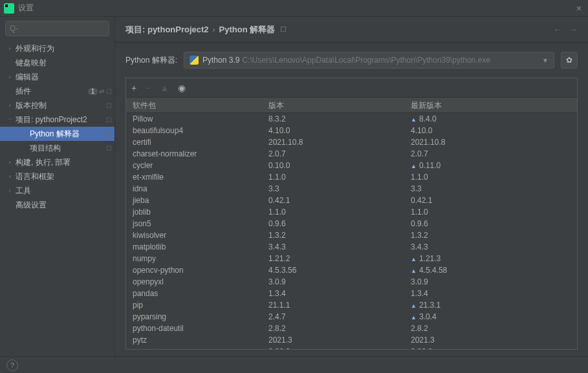 The image size is (588, 373). What do you see at coordinates (294, 365) in the screenshot?
I see `footer: ?` at bounding box center [294, 365].